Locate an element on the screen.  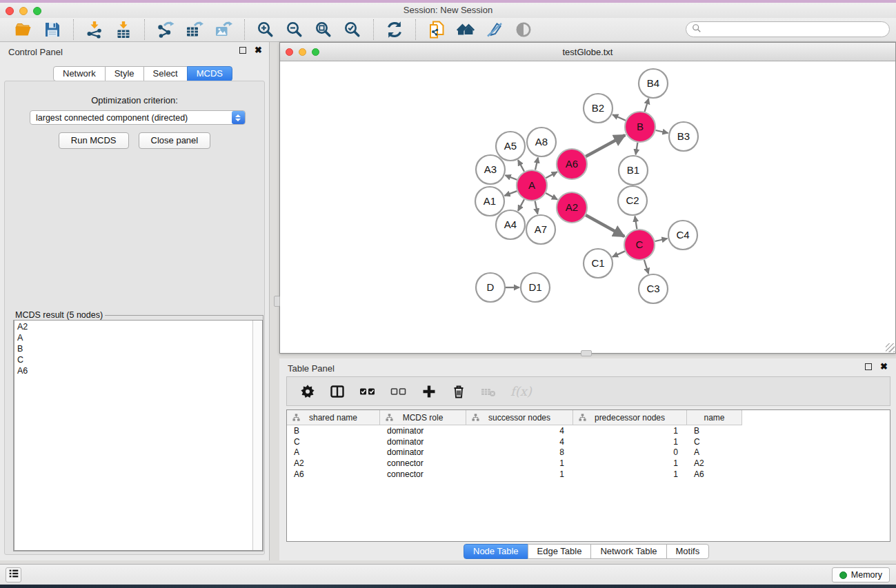
zoom-selected-icon is located at coordinates (352, 30).